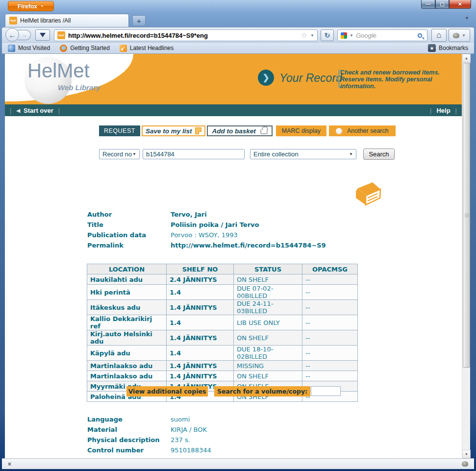  What do you see at coordinates (439, 35) in the screenshot?
I see `home-button: ⌂` at bounding box center [439, 35].